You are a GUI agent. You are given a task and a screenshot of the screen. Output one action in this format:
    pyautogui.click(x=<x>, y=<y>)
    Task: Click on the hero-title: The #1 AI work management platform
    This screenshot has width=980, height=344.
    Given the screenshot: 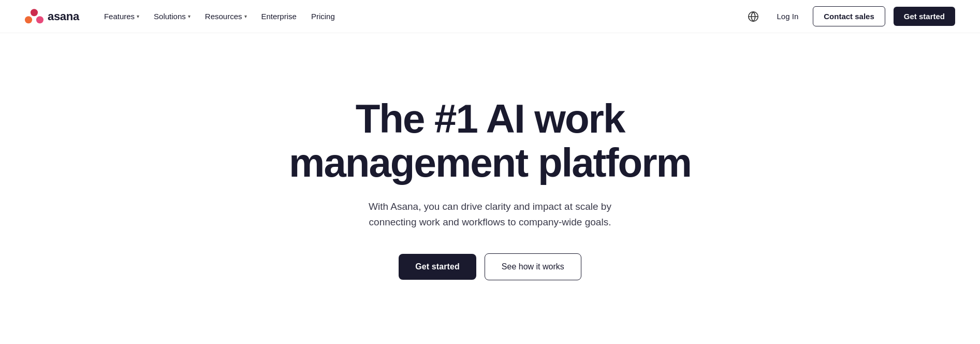 What is the action you would take?
    pyautogui.click(x=490, y=140)
    